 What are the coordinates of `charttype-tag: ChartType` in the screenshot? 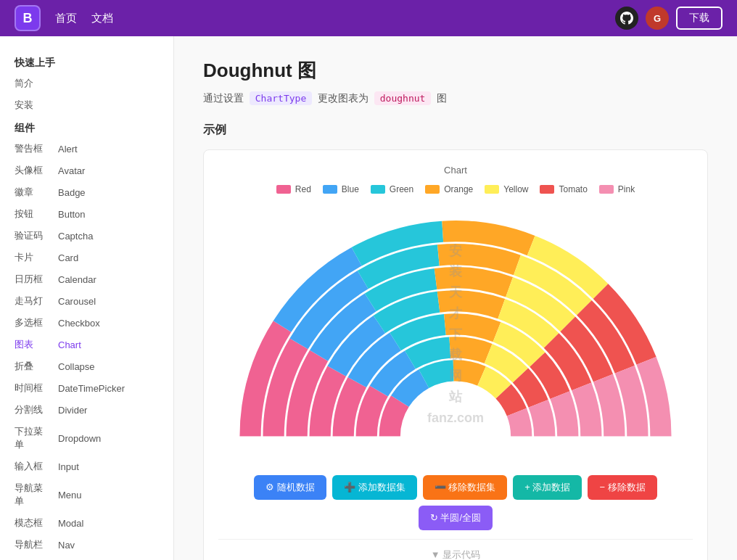 It's located at (281, 99).